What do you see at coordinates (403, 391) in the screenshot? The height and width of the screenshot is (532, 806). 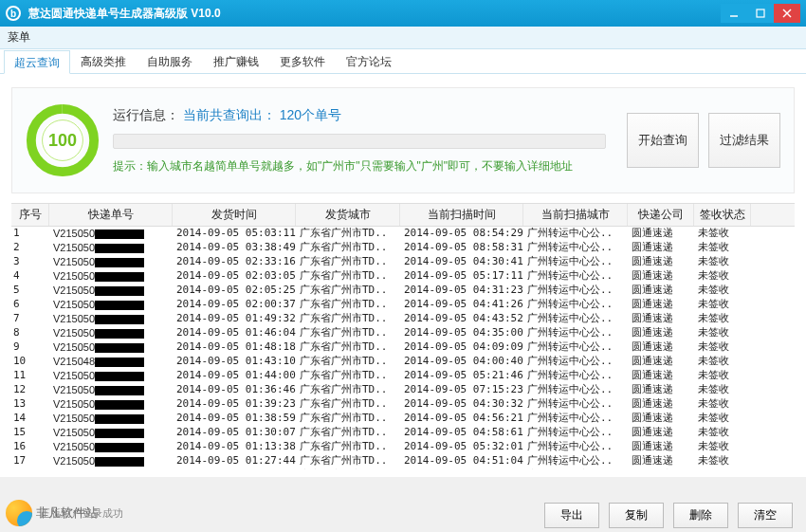 I see `table-row: 12V2150502014-09-05 01:36:46广东省广州市TD..20…` at bounding box center [403, 391].